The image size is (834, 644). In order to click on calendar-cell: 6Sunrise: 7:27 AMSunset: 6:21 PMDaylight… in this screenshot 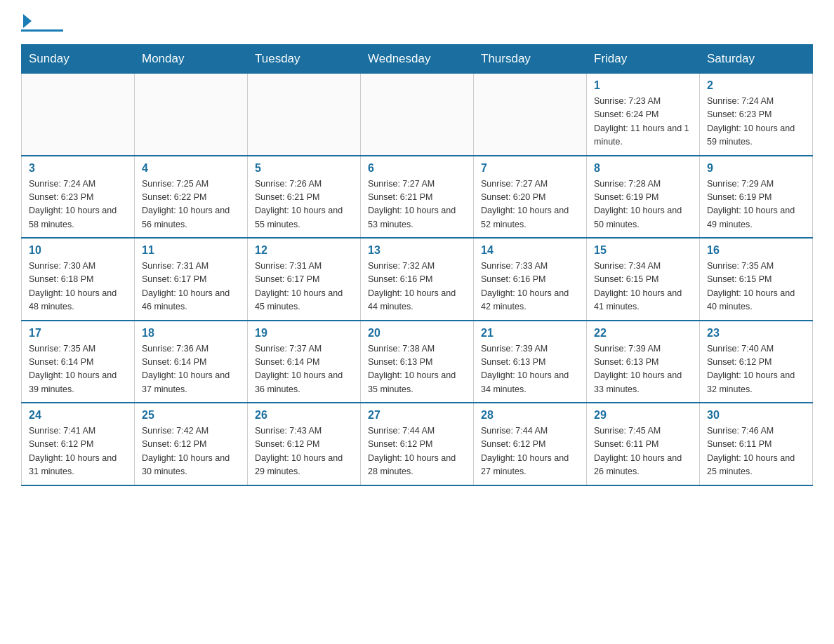, I will do `click(417, 197)`.